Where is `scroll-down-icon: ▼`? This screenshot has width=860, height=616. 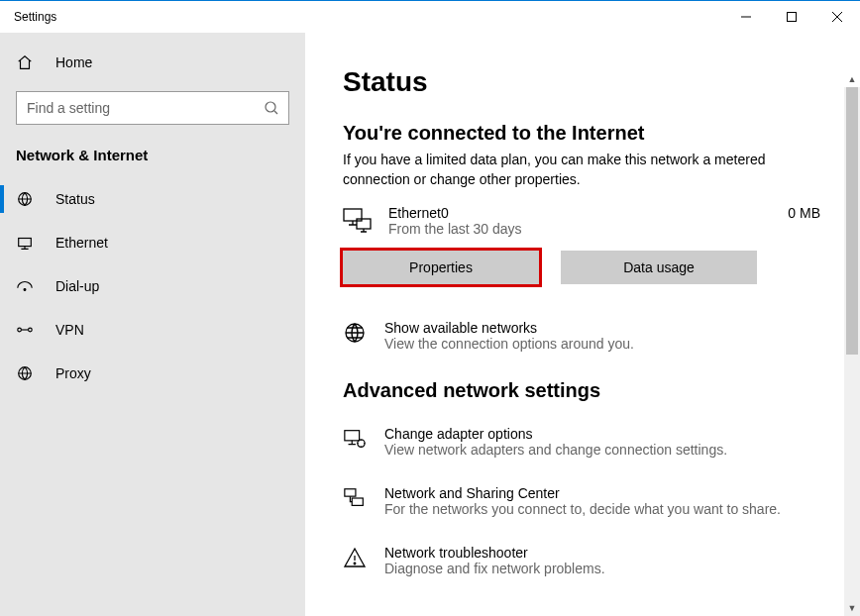 scroll-down-icon: ▼ is located at coordinates (852, 608).